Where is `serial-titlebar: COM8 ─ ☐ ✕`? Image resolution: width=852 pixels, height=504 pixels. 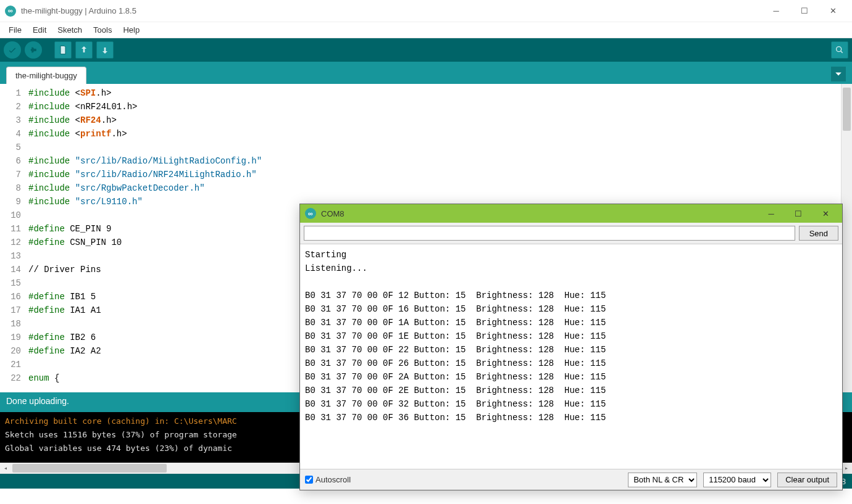 serial-titlebar: COM8 ─ ☐ ✕ is located at coordinates (571, 213).